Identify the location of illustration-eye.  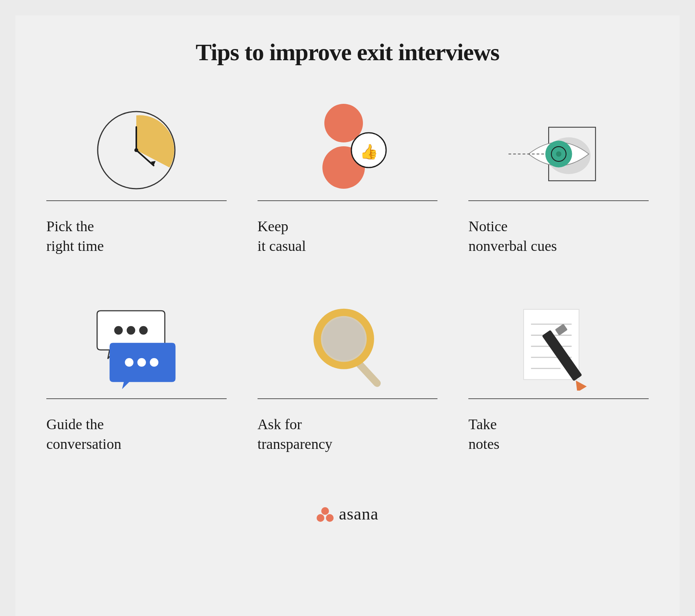
(558, 147).